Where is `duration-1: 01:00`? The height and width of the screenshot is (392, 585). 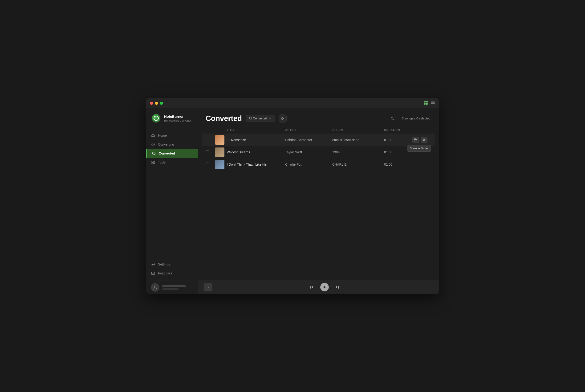 duration-1: 01:00 is located at coordinates (398, 140).